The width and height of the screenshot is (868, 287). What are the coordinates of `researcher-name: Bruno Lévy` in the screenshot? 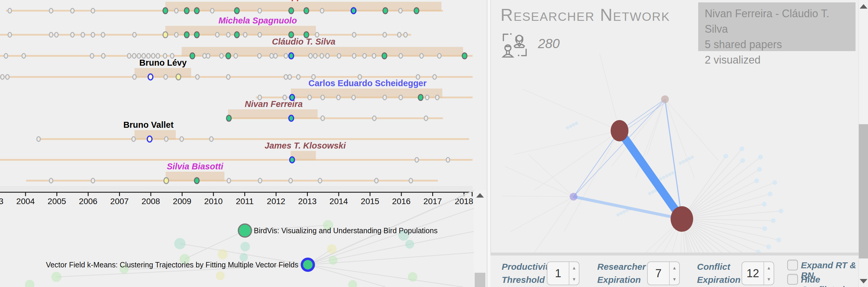 It's located at (163, 63).